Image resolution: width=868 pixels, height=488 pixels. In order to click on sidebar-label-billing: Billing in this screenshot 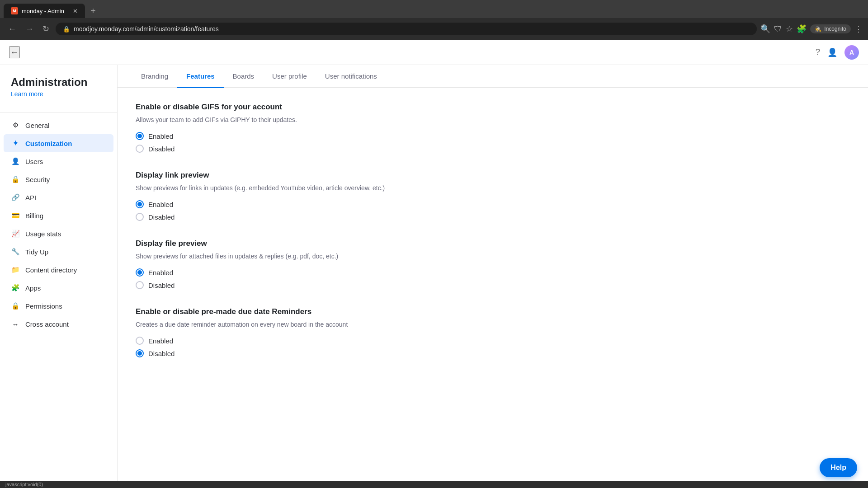, I will do `click(34, 216)`.